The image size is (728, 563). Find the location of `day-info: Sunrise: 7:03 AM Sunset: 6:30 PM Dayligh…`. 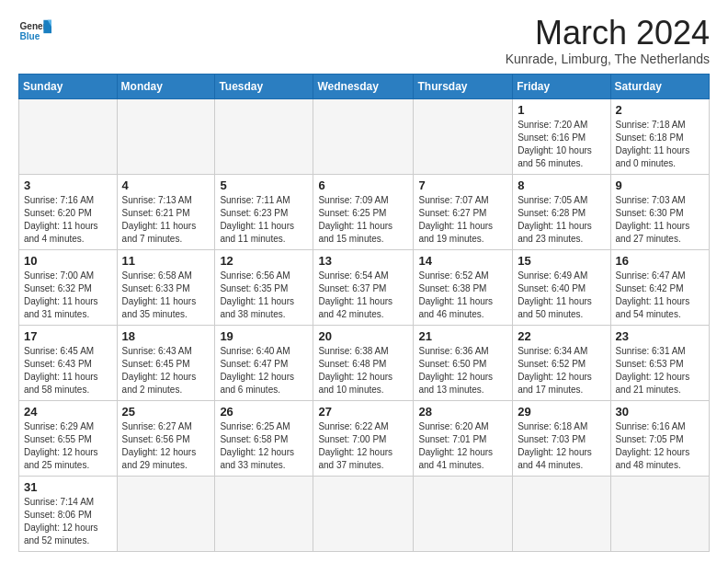

day-info: Sunrise: 7:03 AM Sunset: 6:30 PM Dayligh… is located at coordinates (660, 220).